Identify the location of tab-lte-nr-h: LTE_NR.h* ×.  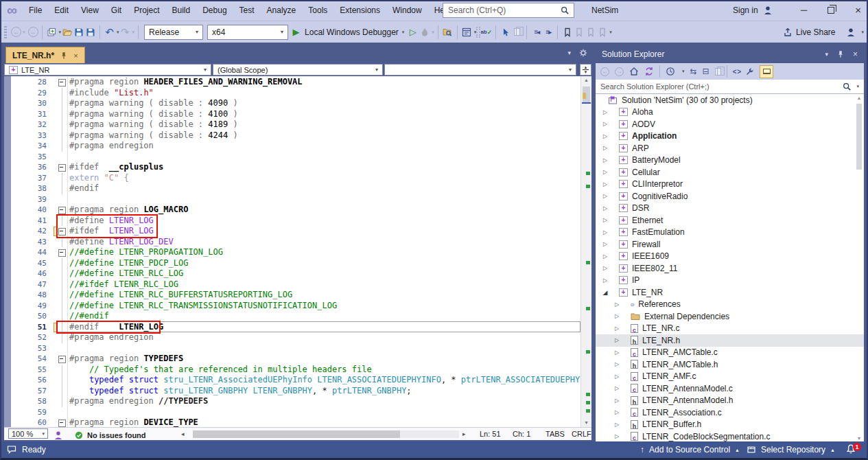
(45, 55).